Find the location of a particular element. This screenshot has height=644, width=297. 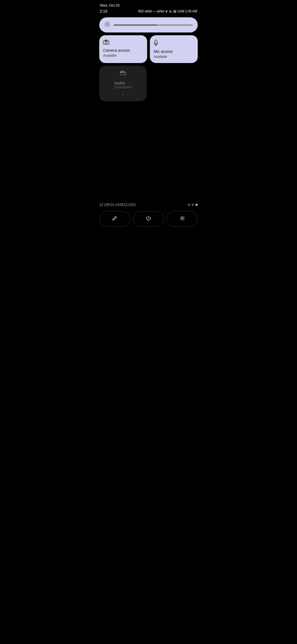

power-button is located at coordinates (148, 219).